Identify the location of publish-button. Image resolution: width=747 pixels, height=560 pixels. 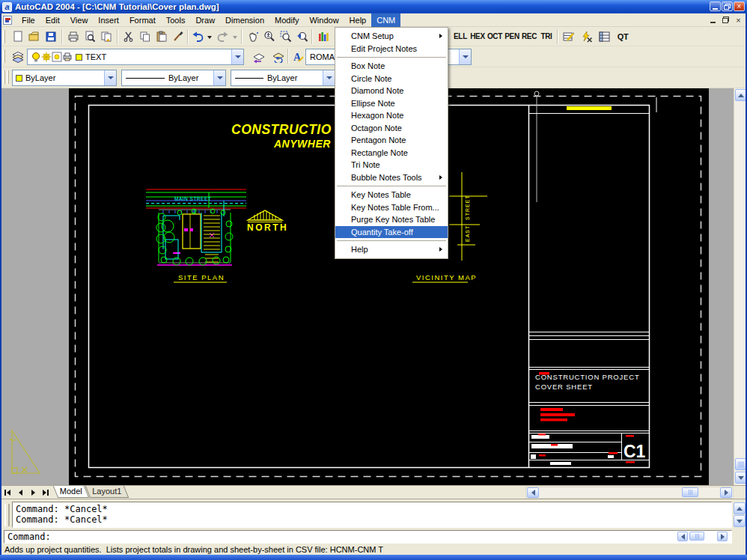
(106, 37).